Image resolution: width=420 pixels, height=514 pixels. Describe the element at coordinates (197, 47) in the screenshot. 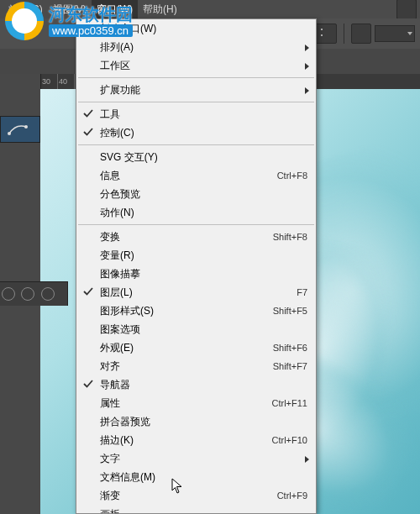

I see `menu-item: 排列(A)` at that location.